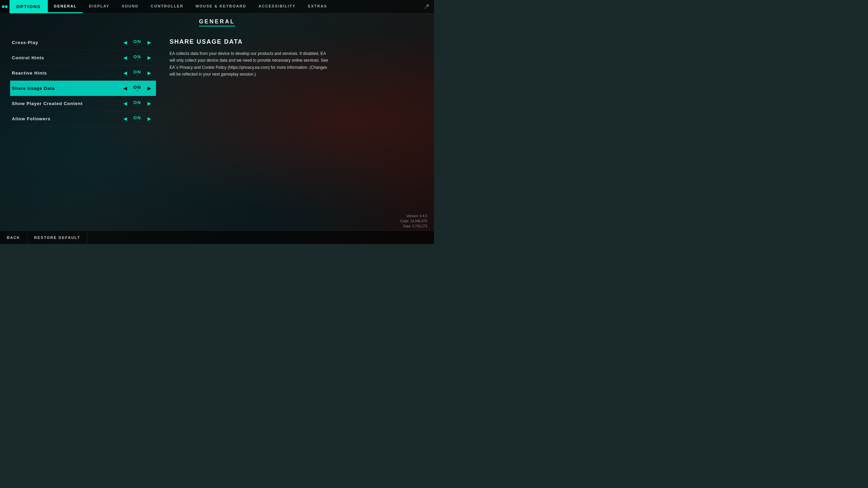  What do you see at coordinates (83, 73) in the screenshot?
I see `setting-row-reactive_hints: Reactive HintsON` at bounding box center [83, 73].